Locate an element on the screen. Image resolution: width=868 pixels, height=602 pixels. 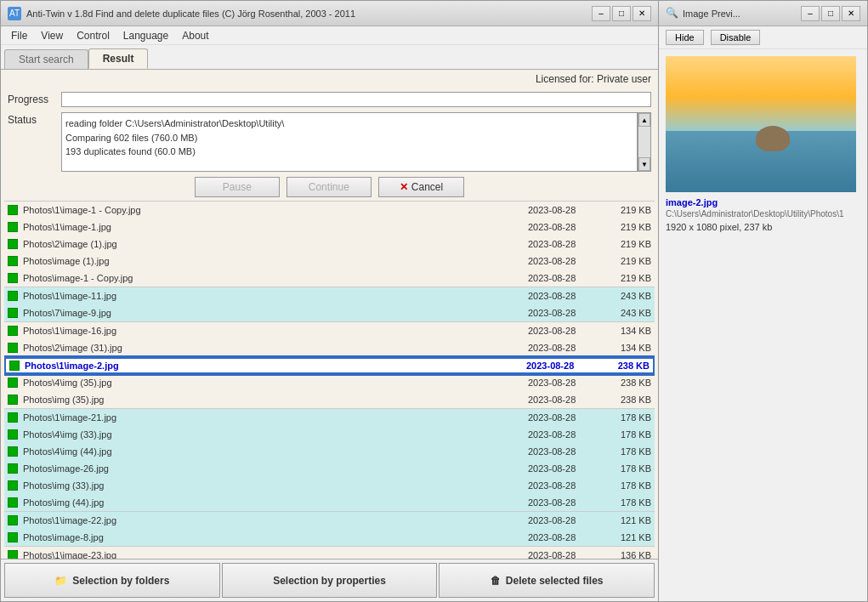
table-row: Photos\1\image-23.jpg 2023-08-28 136 KB is located at coordinates (330, 553).